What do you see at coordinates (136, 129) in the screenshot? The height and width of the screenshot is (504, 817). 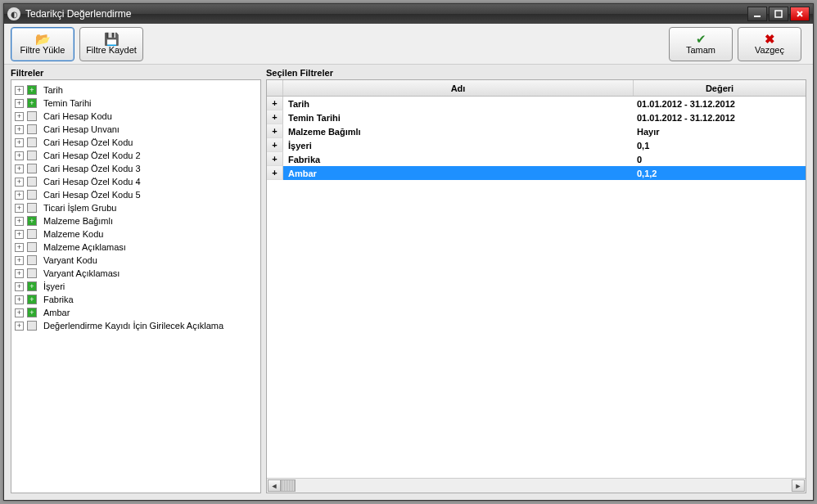 I see `filter-tree-item: +Cari Hesap Unvanı` at bounding box center [136, 129].